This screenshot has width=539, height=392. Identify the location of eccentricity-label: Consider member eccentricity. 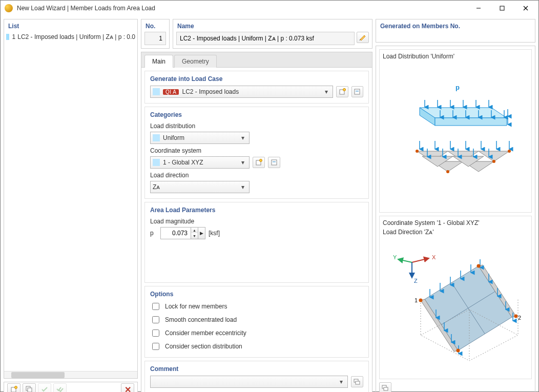
(206, 333).